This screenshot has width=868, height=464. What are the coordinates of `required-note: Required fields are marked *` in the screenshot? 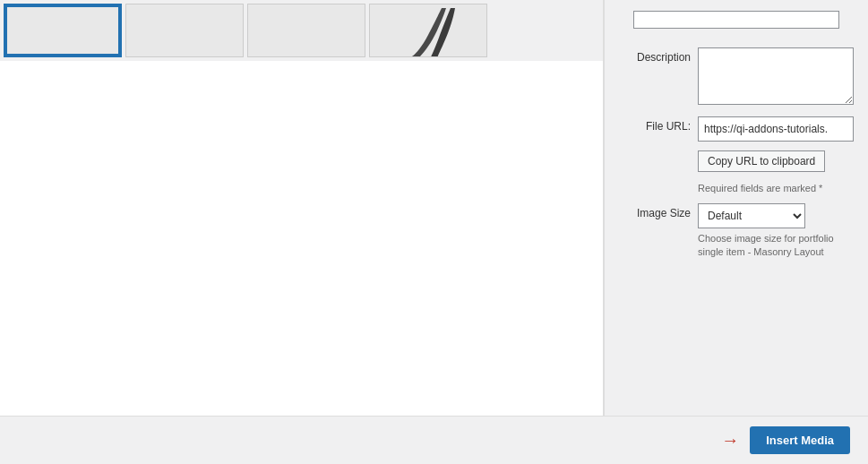 It's located at (760, 188).